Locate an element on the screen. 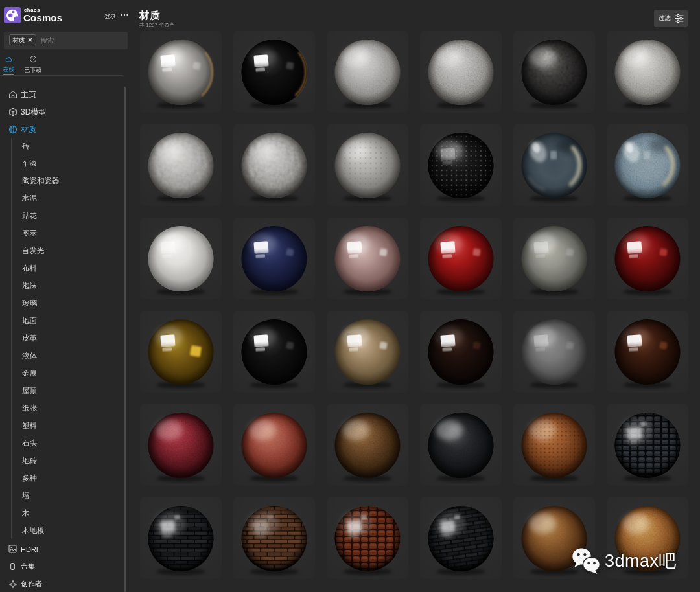  material-tile-black-glazed-brick is located at coordinates (181, 538).